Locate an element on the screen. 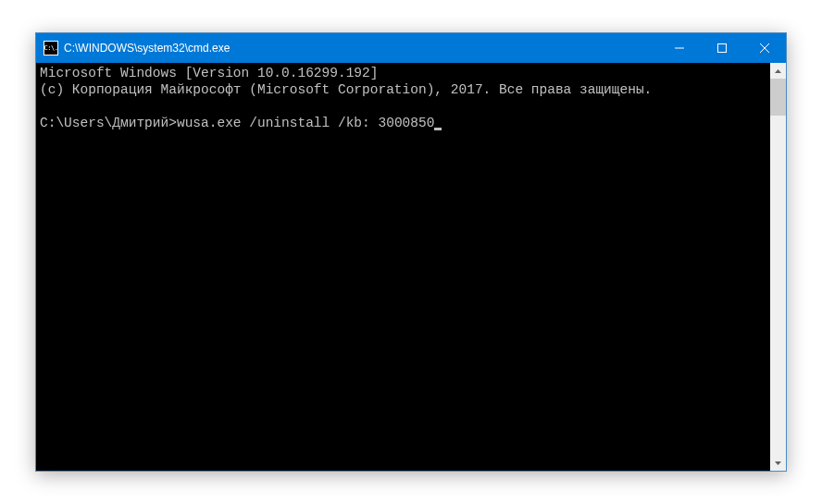  maximize-icon is located at coordinates (722, 48).